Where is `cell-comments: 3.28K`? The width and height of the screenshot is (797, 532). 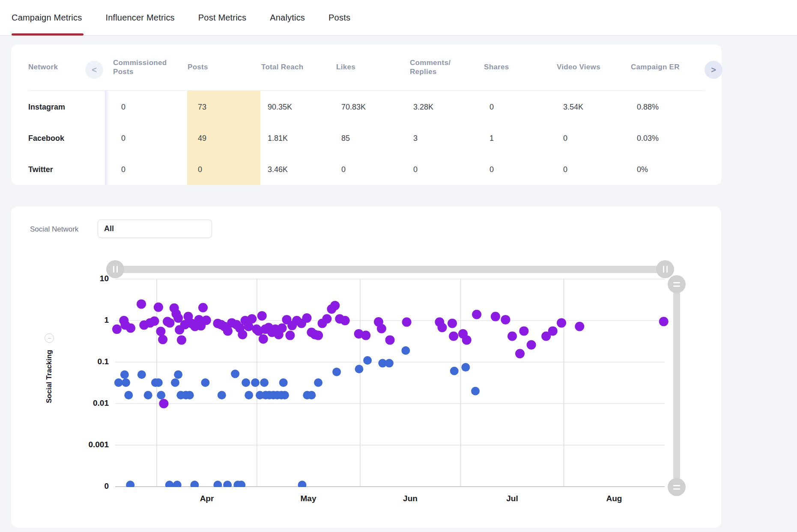 cell-comments: 3.28K is located at coordinates (423, 107).